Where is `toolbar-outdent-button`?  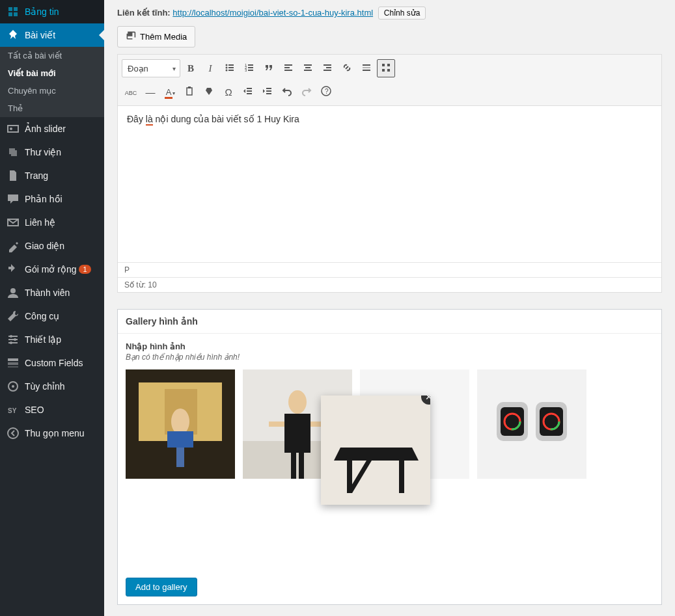 toolbar-outdent-button is located at coordinates (248, 92).